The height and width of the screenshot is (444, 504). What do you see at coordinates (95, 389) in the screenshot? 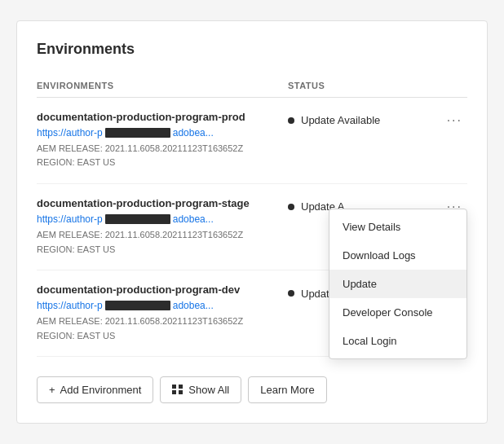
I see `add-environment-button: + Add Environment` at bounding box center [95, 389].